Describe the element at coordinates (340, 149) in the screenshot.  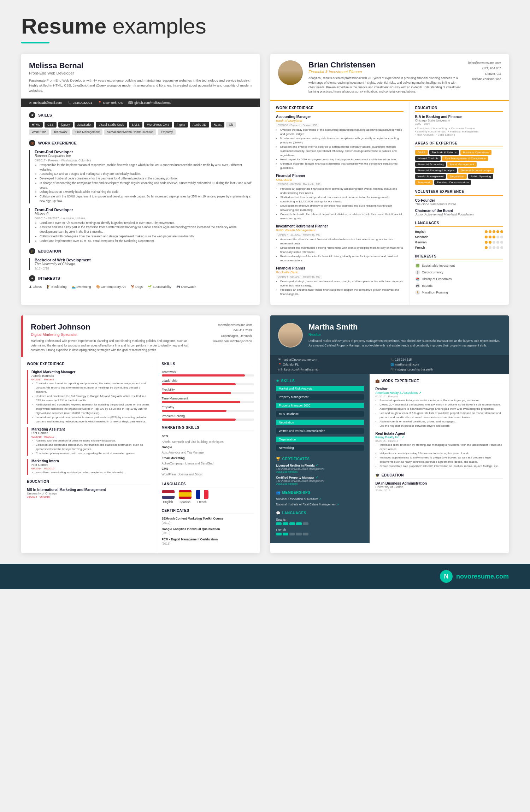
I see `bw1-bullets: Oversee the daily operations of the acco…` at that location.